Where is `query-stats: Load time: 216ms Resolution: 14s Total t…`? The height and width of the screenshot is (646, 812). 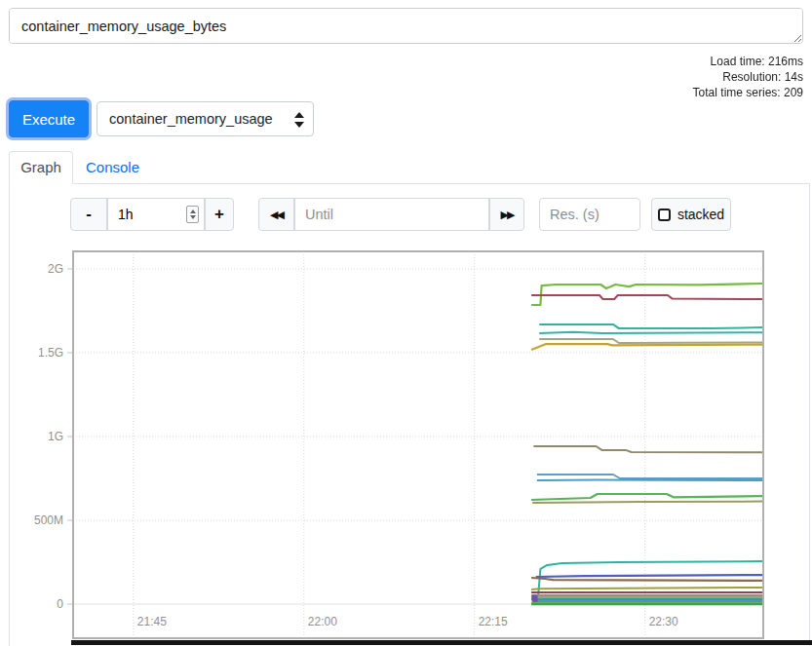
query-stats: Load time: 216ms Resolution: 14s Total t… is located at coordinates (749, 77).